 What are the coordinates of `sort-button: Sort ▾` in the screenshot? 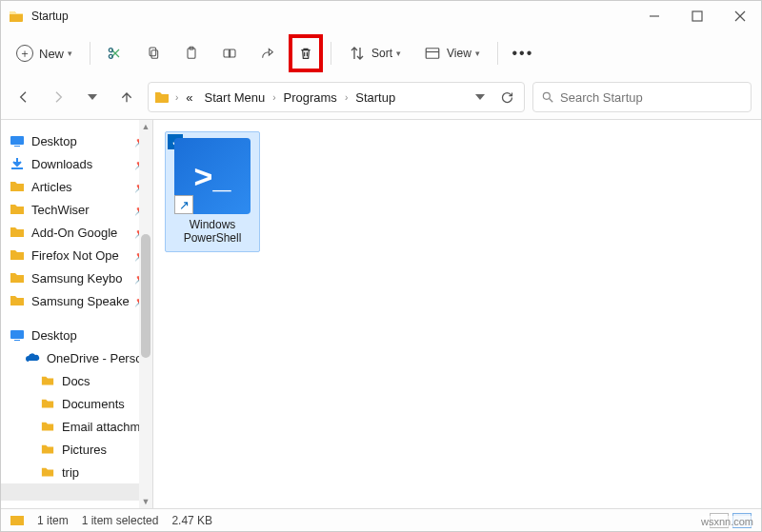 It's located at (375, 53).